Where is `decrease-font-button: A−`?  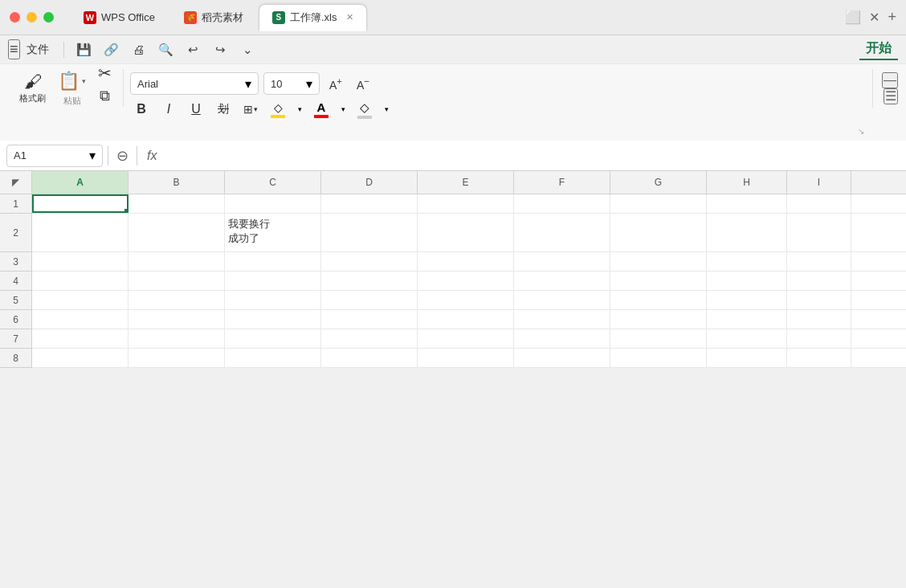 decrease-font-button: A− is located at coordinates (363, 84).